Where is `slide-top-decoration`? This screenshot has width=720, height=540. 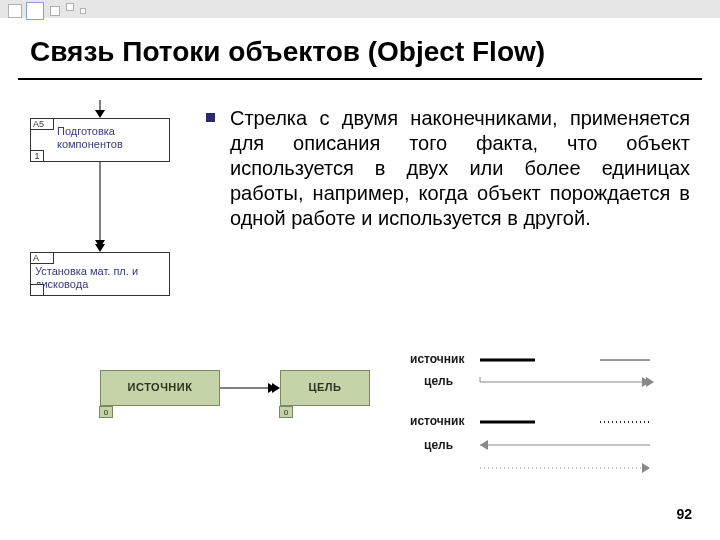
slide-top-decoration is located at coordinates (360, 9).